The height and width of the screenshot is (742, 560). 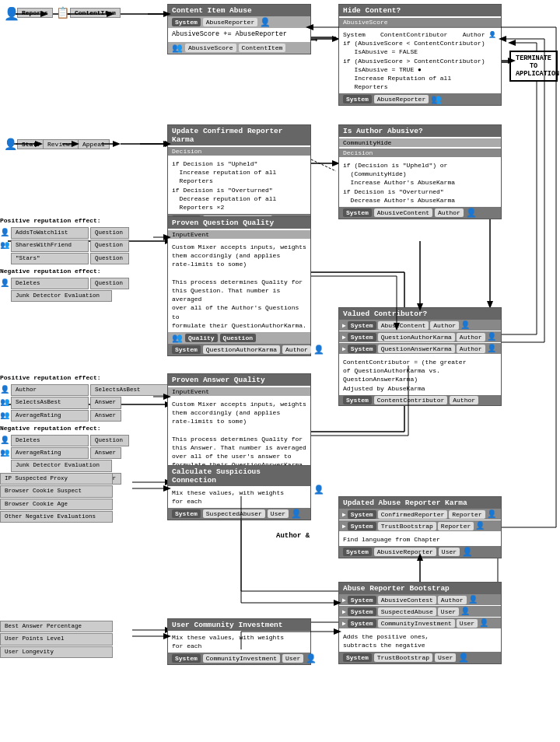 I want to click on update-confirmed-box: Update Confirmed Reporter Karma Decision…, so click(x=240, y=176).